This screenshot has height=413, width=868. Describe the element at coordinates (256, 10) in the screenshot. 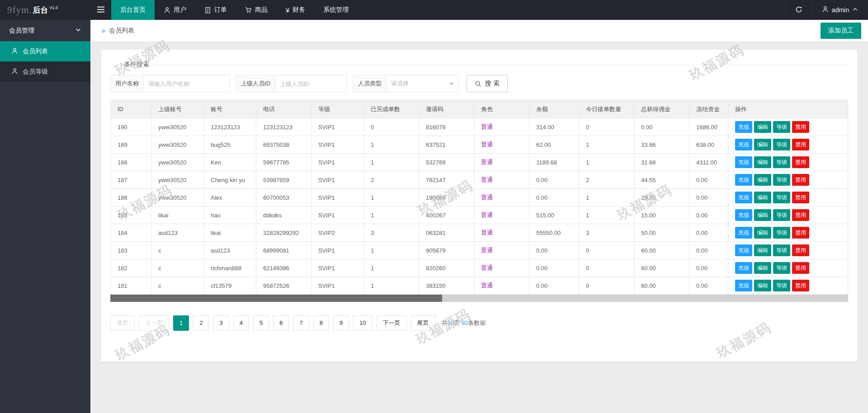

I see `nav-item-goods: 商品` at that location.